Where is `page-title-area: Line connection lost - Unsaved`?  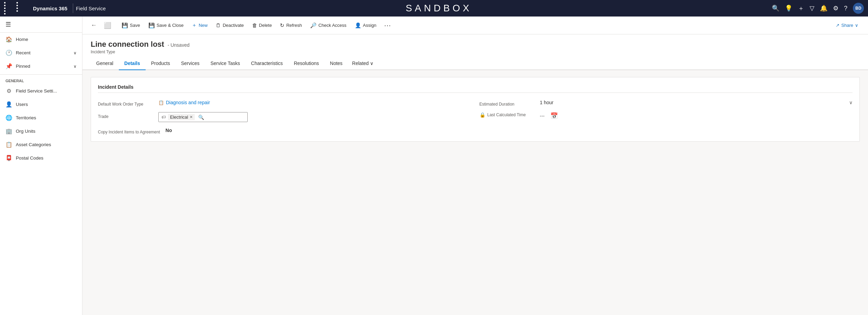
page-title-area: Line connection lost - Unsaved is located at coordinates (475, 44).